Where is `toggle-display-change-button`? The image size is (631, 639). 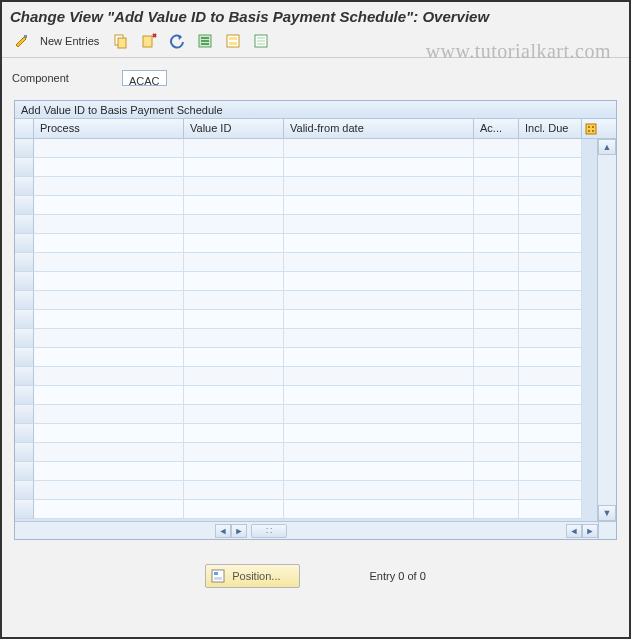 toggle-display-change-button is located at coordinates (22, 41).